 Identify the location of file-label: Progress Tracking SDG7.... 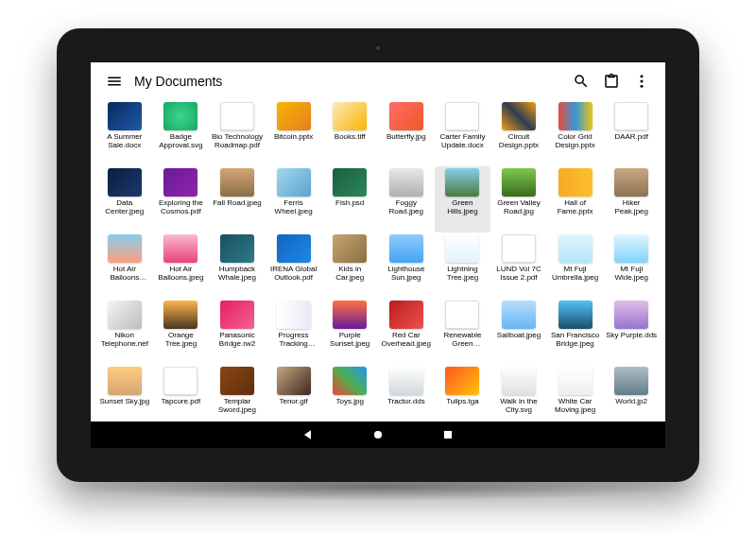
(294, 339).